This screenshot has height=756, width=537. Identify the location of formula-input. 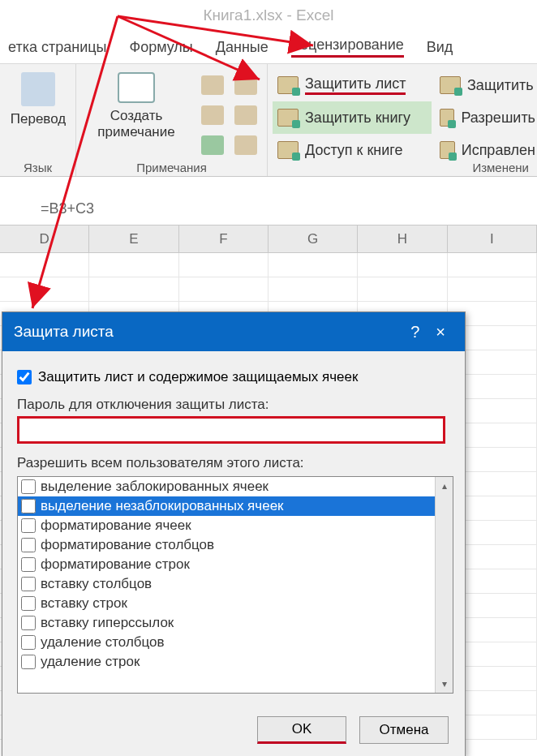
(280, 208).